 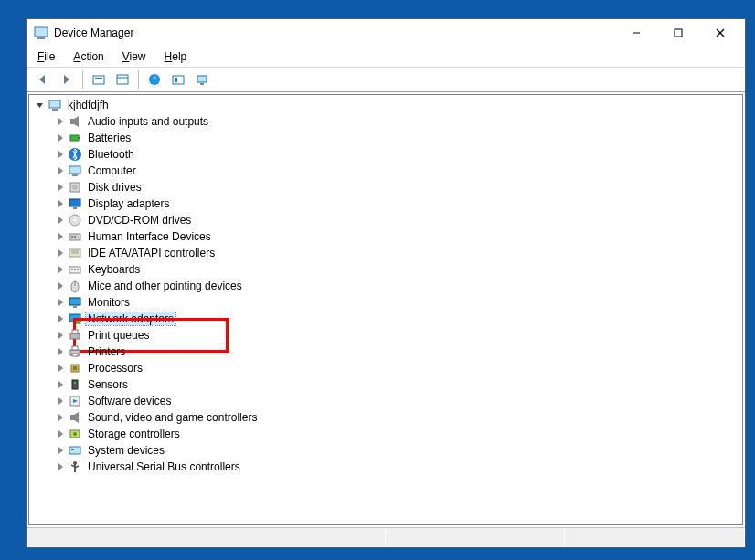 What do you see at coordinates (154, 79) in the screenshot?
I see `toolbar-help-button: ?` at bounding box center [154, 79].